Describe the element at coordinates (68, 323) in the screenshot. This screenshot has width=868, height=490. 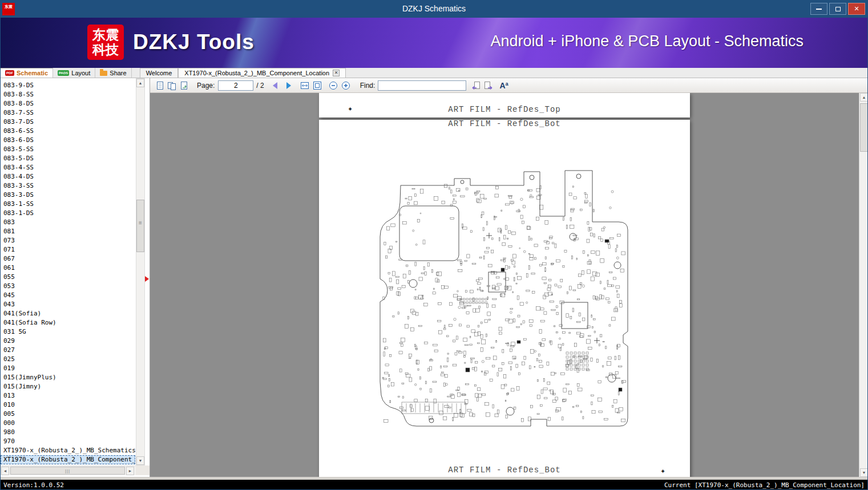
I see `sidebar-item: 041(Sofia Row)` at that location.